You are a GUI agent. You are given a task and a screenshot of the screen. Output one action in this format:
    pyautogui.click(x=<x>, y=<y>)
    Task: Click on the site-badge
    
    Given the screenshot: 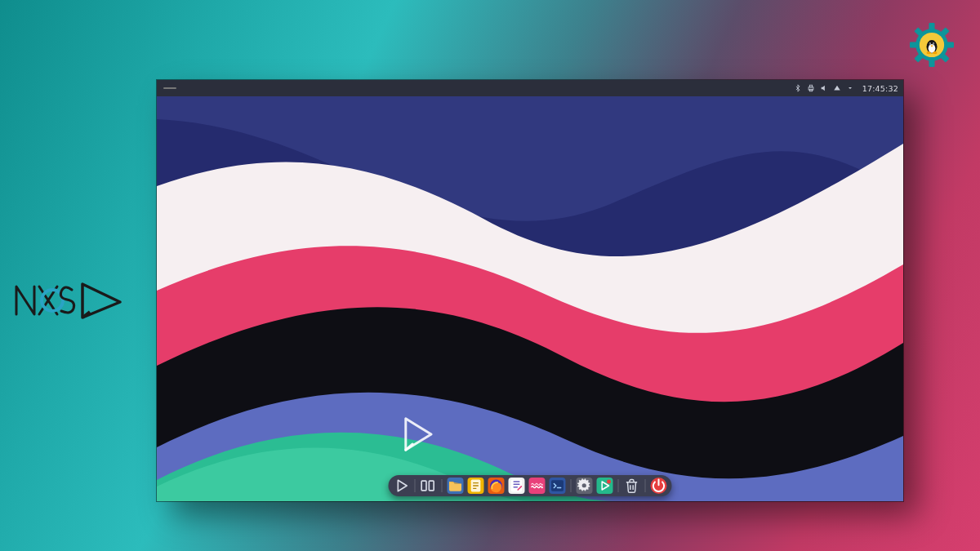 What is the action you would take?
    pyautogui.click(x=932, y=45)
    